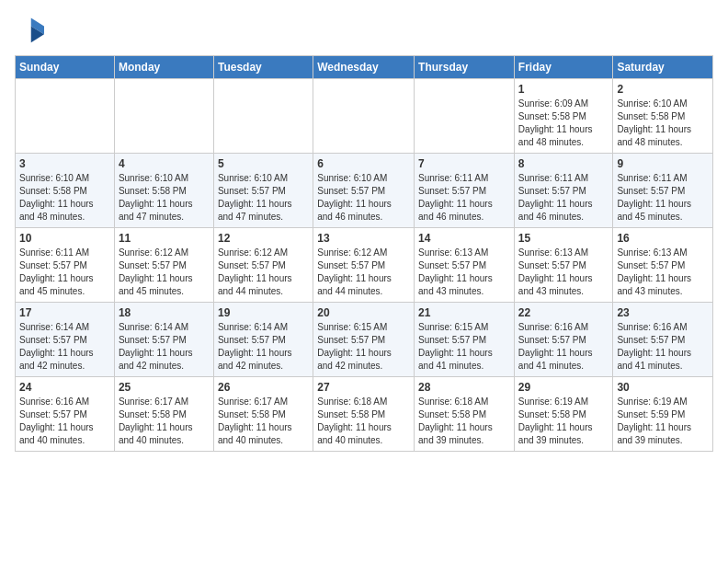 Image resolution: width=728 pixels, height=563 pixels. Describe the element at coordinates (164, 265) in the screenshot. I see `calendar-cell: 11Sunrise: 6:12 AM Sunset: 5:57 PM Dayli…` at that location.